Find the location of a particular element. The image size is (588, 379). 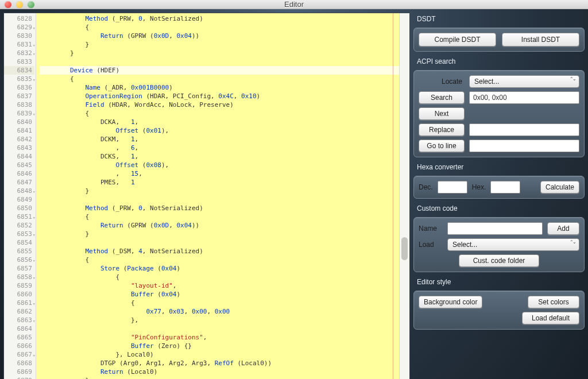

custom-name-input is located at coordinates (495, 229).